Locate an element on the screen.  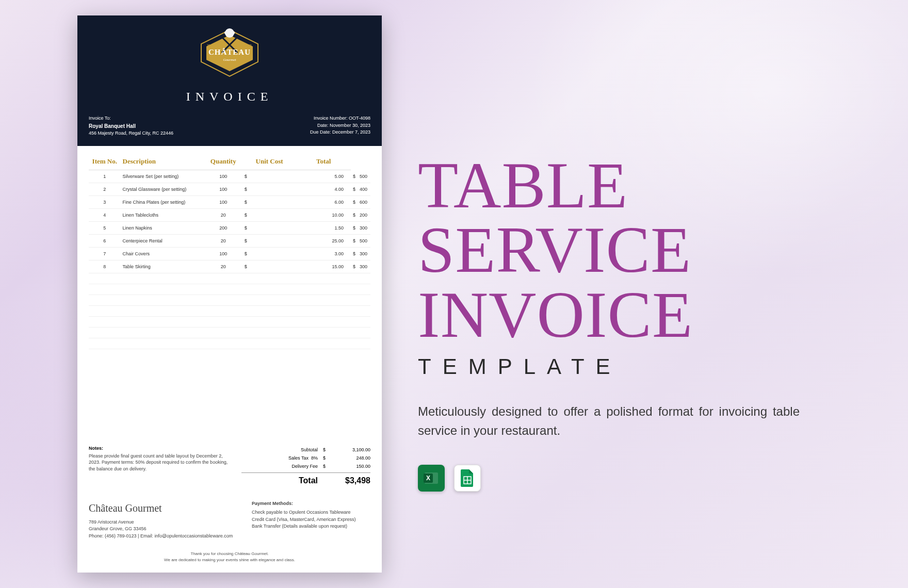
invoice-number: Invoice Number: OOT-4098 is located at coordinates (340, 119).